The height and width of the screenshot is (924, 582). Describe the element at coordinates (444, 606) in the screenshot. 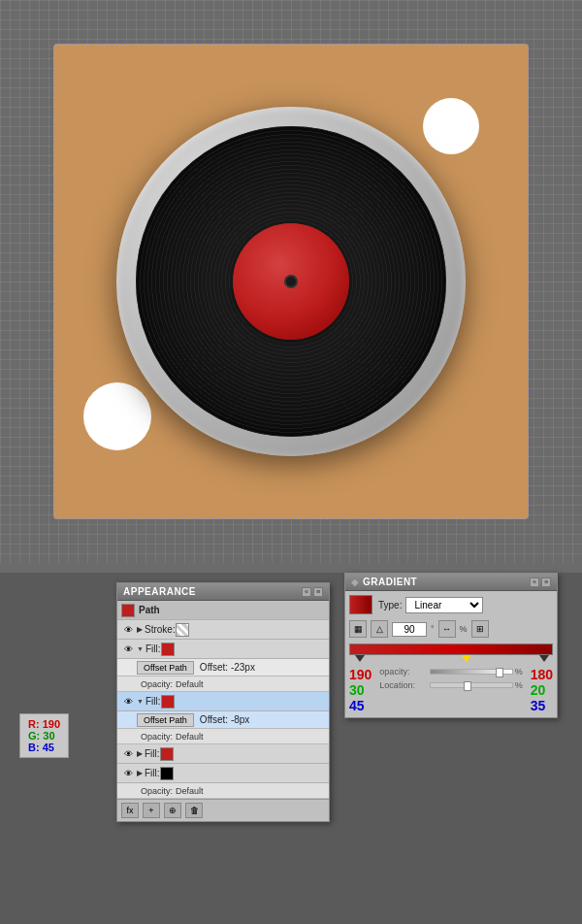

I see `type-select: Linear Radial` at that location.